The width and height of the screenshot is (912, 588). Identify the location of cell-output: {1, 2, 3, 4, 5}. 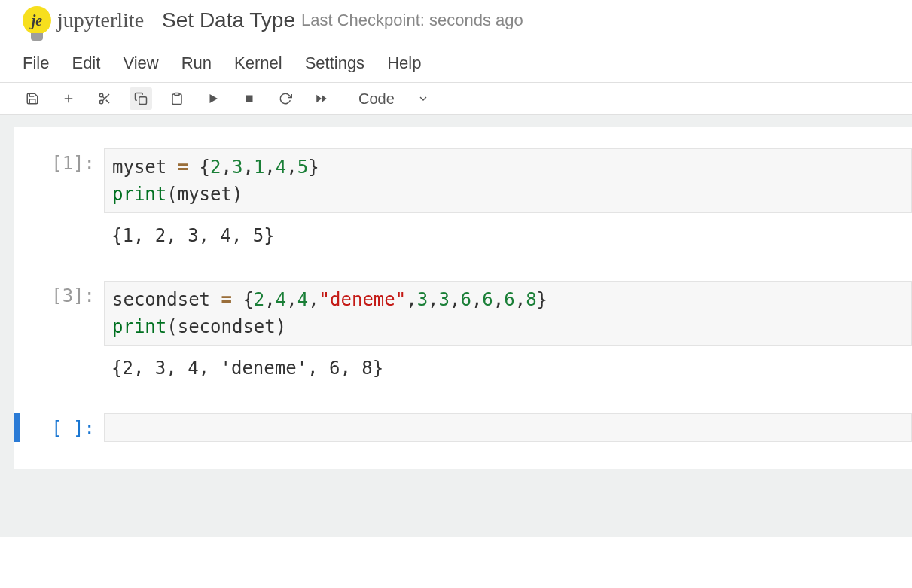
(193, 238).